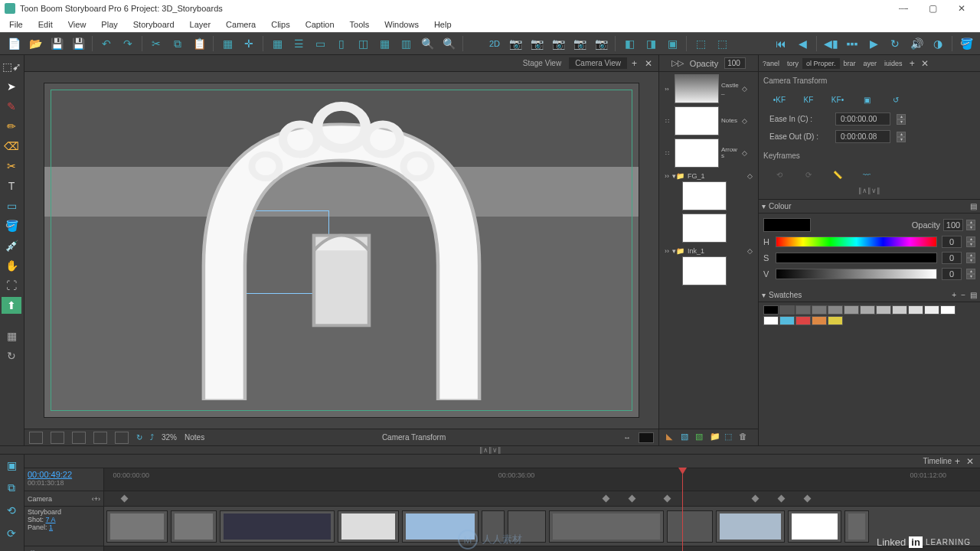 Image resolution: width=980 pixels, height=551 pixels. I want to click on camera-tool-icon: ⬆, so click(11, 305).